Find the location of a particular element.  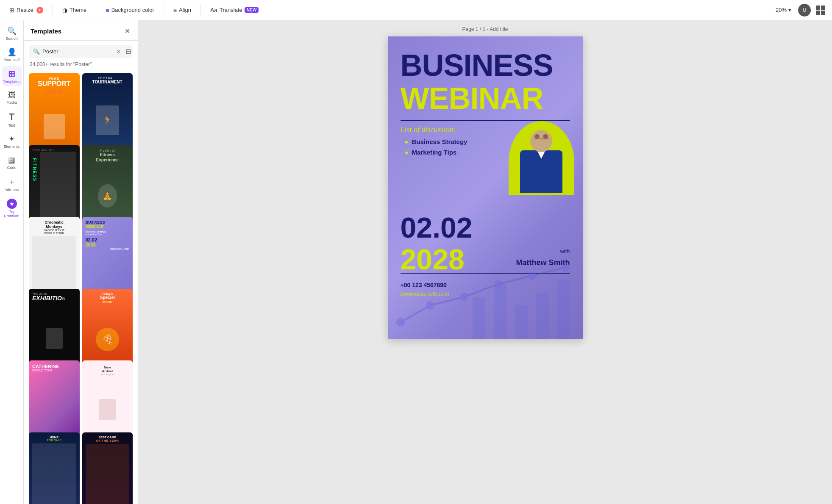

poster-date-day: 02.02 is located at coordinates (437, 227).